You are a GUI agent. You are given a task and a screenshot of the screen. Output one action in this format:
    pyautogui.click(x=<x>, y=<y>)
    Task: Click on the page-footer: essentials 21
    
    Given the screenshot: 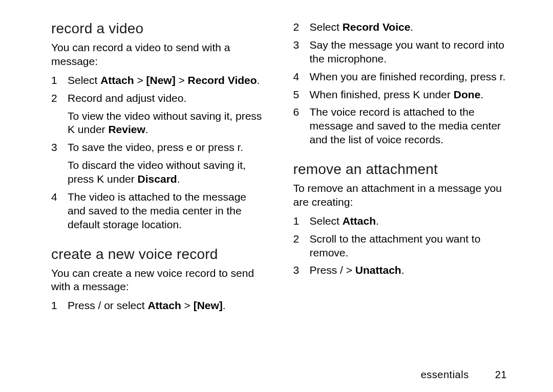 What is the action you would take?
    pyautogui.click(x=464, y=375)
    